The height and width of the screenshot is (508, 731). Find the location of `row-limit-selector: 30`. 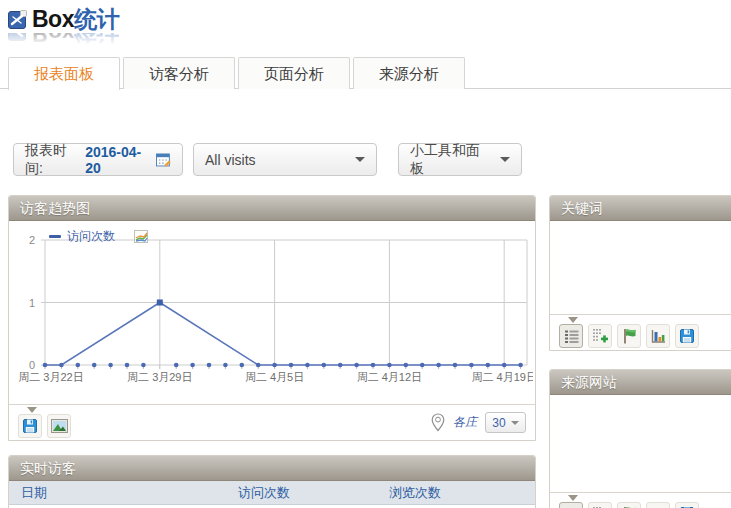

row-limit-selector: 30 is located at coordinates (506, 422).